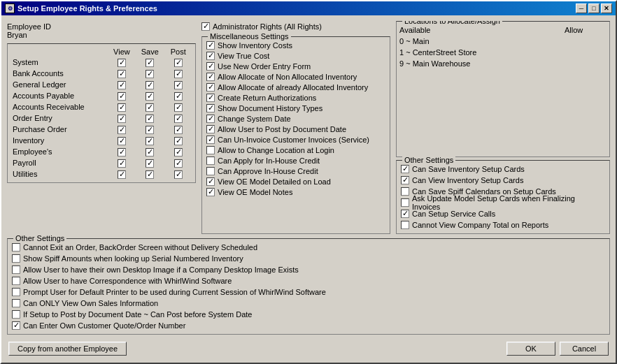 The height and width of the screenshot is (364, 617). I want to click on permission-name: Order Entry, so click(59, 118).